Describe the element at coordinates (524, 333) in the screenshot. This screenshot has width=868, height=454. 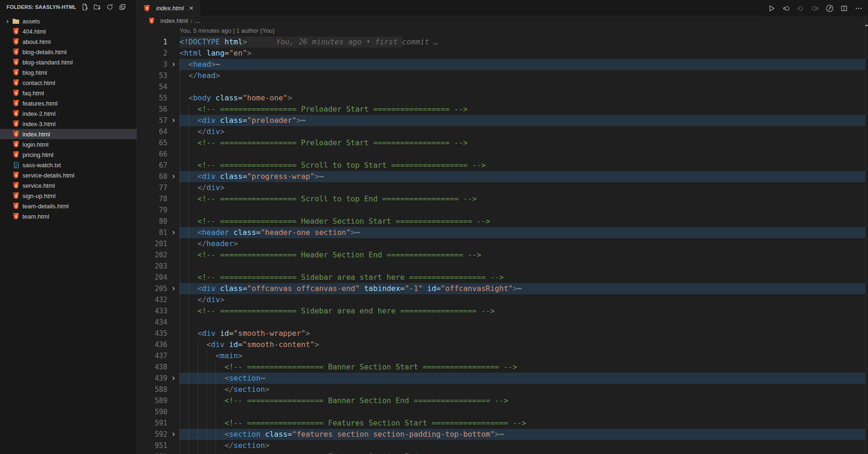
I see `code-text: <div id="smooth-wrapper">` at that location.